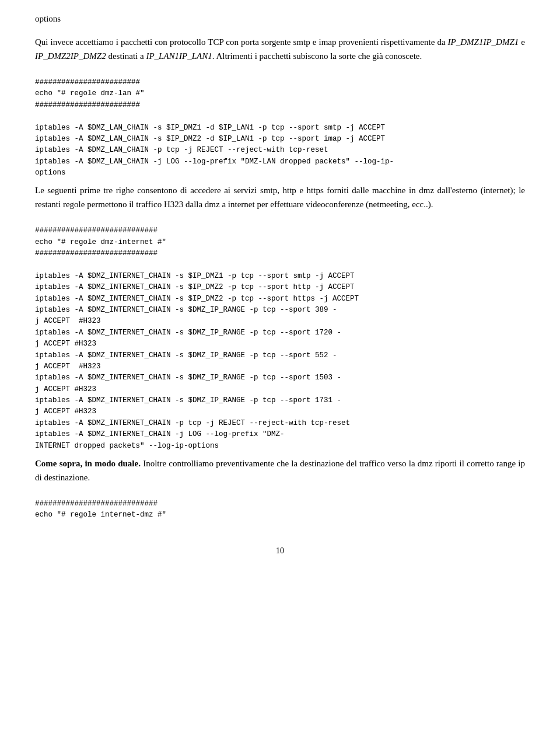  Describe the element at coordinates (280, 128) in the screenshot. I see `code-block-dmz-lan: ######################## echo "# regole …` at that location.